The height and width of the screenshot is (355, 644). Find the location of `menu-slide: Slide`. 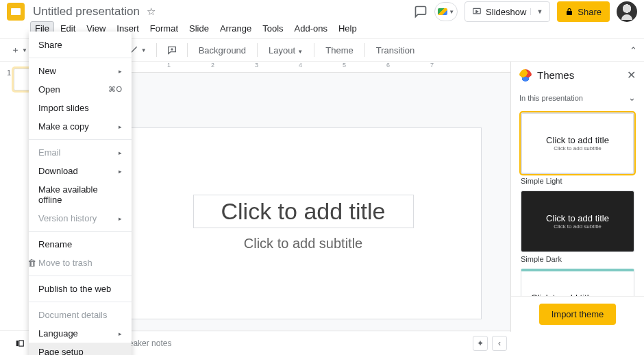

menu-slide: Slide is located at coordinates (199, 29).